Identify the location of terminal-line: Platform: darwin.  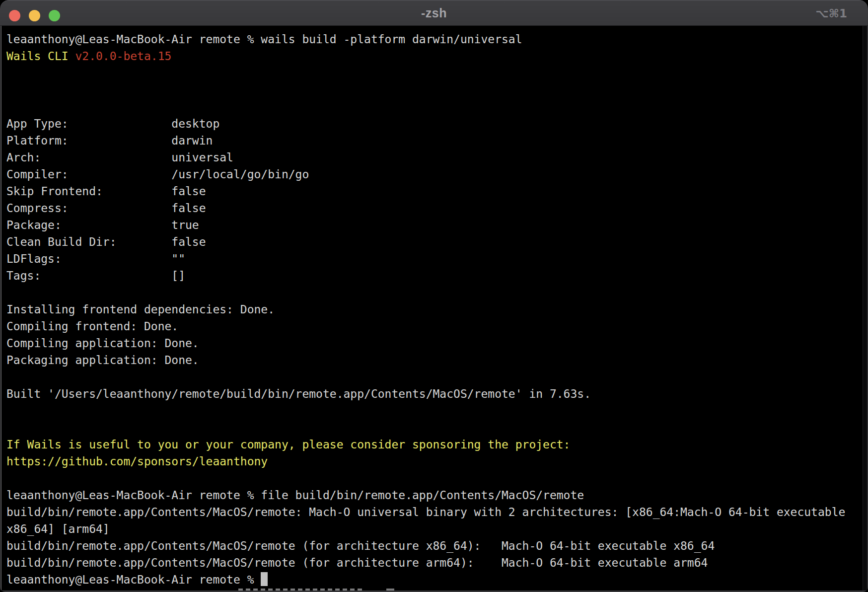
(434, 141).